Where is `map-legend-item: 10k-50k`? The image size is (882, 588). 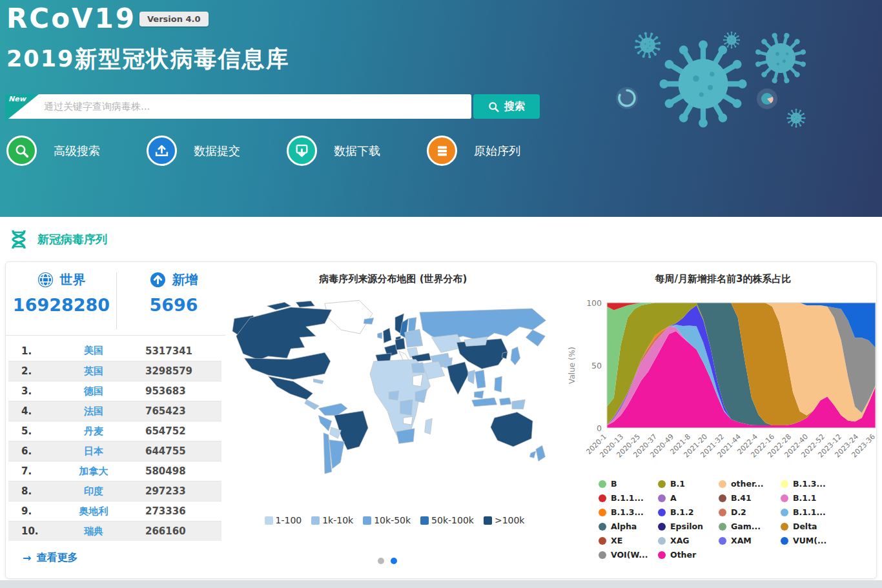
map-legend-item: 10k-50k is located at coordinates (387, 520).